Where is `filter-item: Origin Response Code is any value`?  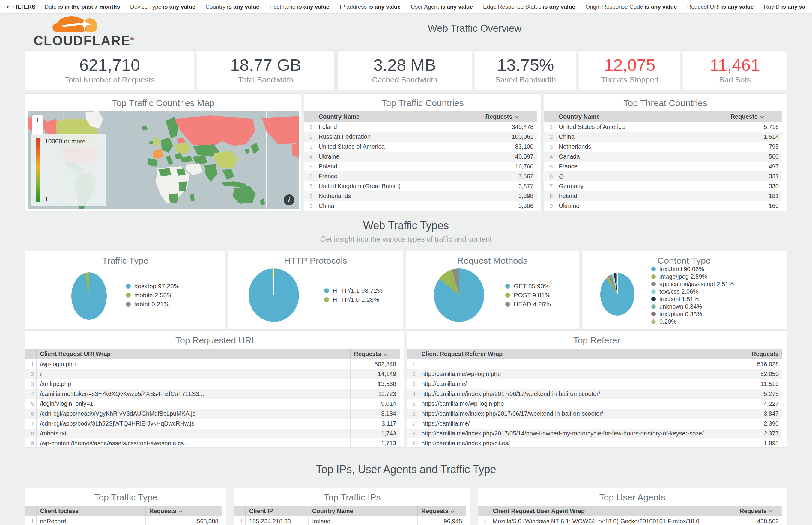
filter-item: Origin Response Code is any value is located at coordinates (631, 7).